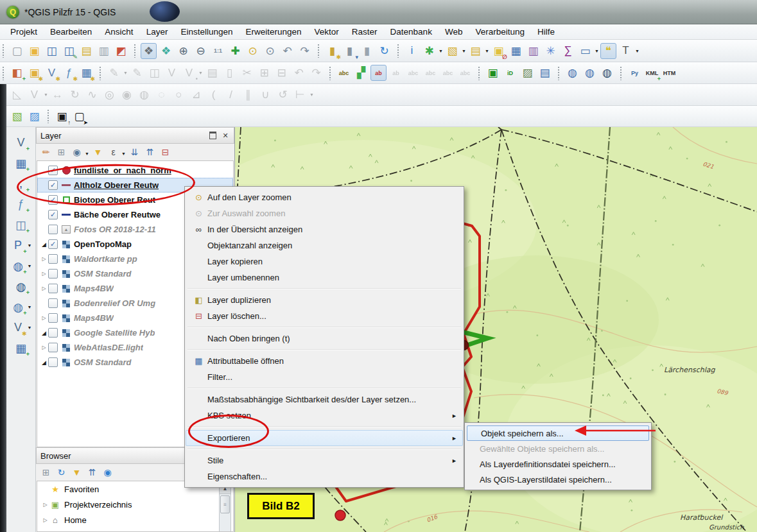  What do you see at coordinates (652, 73) in the screenshot?
I see `kml-tools-icon: KML+` at bounding box center [652, 73].